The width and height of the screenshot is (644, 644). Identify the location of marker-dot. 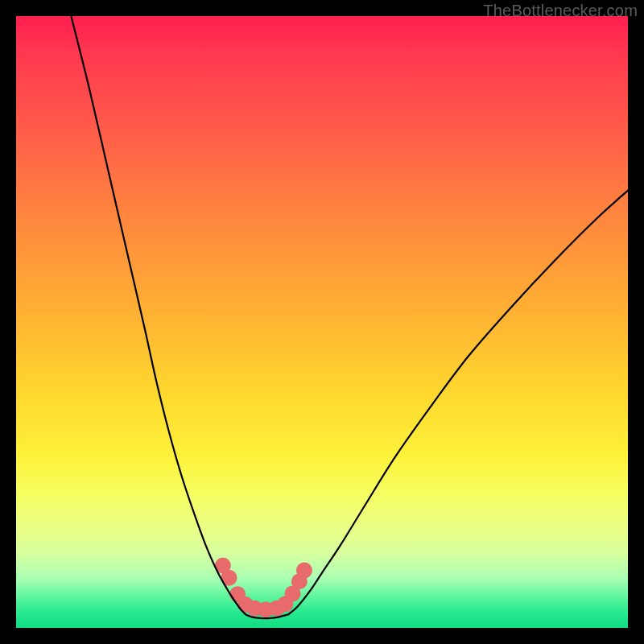
(304, 571).